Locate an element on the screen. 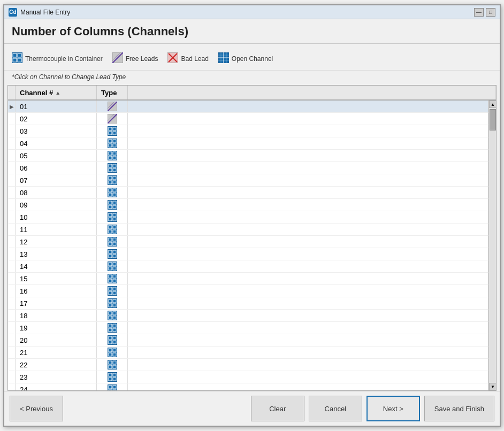 This screenshot has width=504, height=431. next-button: Next > is located at coordinates (393, 409).